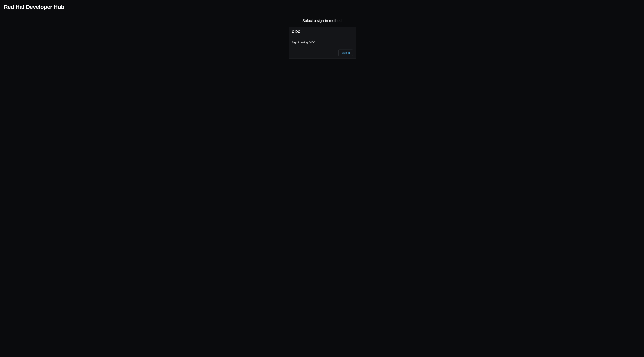  What do you see at coordinates (346, 53) in the screenshot?
I see `signin-button: Sign In` at bounding box center [346, 53].